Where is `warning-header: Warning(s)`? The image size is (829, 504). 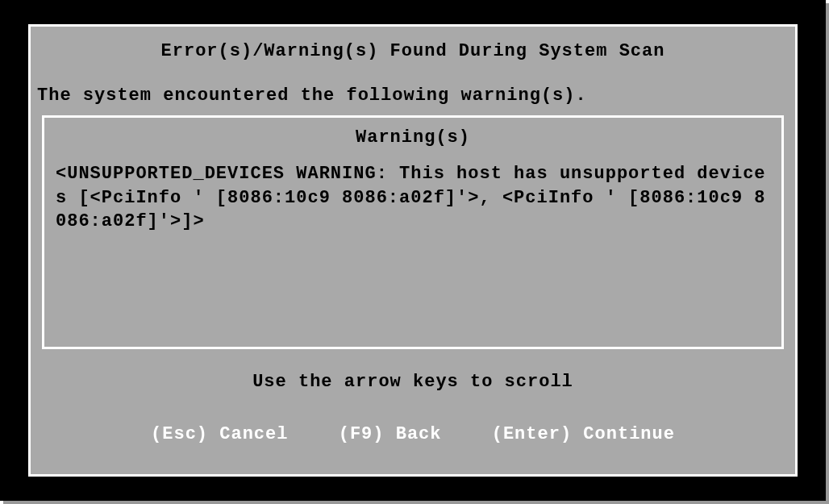 warning-header: Warning(s) is located at coordinates (413, 137).